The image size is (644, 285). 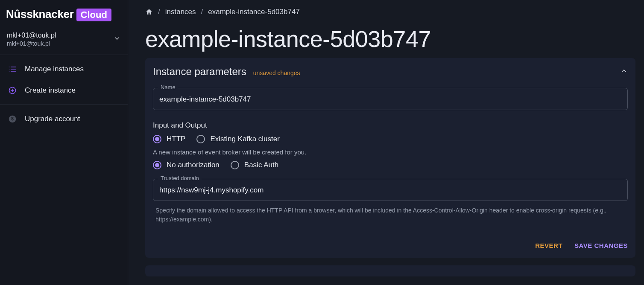 I want to click on trusted-domain-input, so click(x=390, y=190).